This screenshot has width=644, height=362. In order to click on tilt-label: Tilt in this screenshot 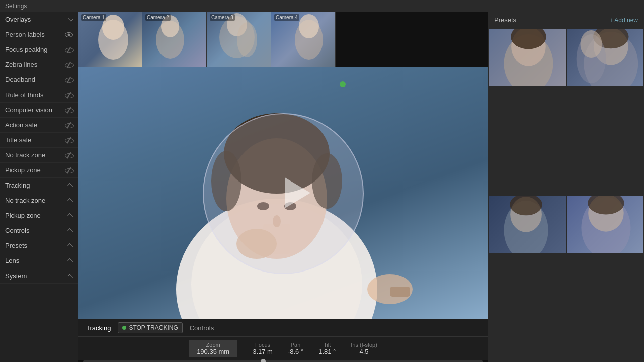, I will do `click(327, 345)`.